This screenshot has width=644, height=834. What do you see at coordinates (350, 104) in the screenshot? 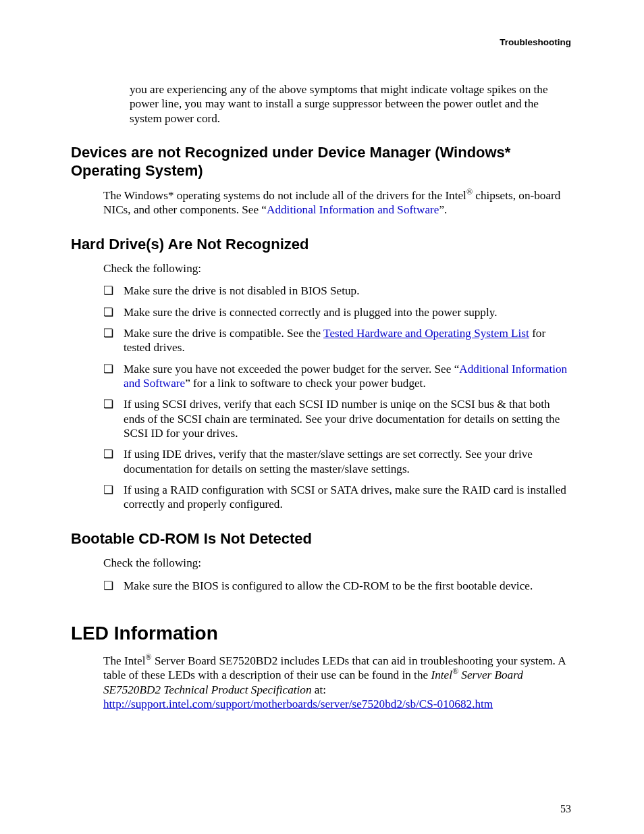
I see `intro-paragraph: you are experiencing any of the above sy…` at bounding box center [350, 104].